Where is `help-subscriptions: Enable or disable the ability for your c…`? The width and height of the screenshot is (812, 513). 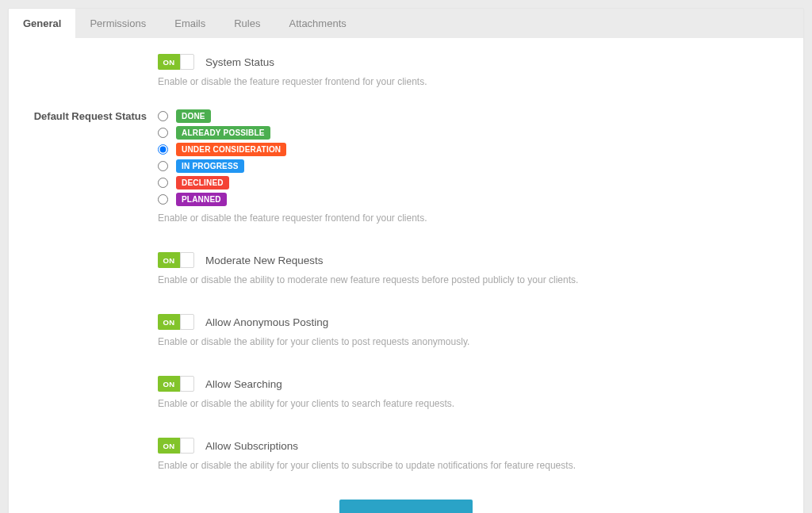 help-subscriptions: Enable or disable the ability for your c… is located at coordinates (465, 465).